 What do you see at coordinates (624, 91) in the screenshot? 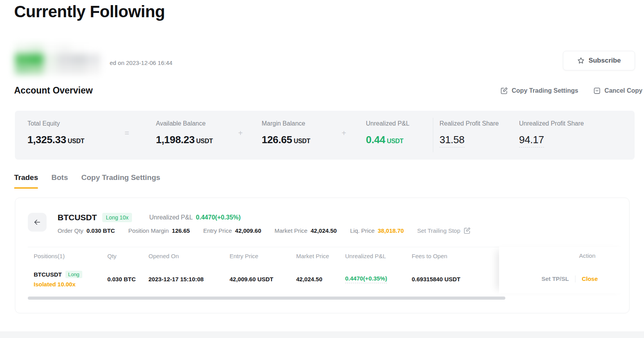
I see `cancel-copy-label: Cancel Copy` at bounding box center [624, 91].